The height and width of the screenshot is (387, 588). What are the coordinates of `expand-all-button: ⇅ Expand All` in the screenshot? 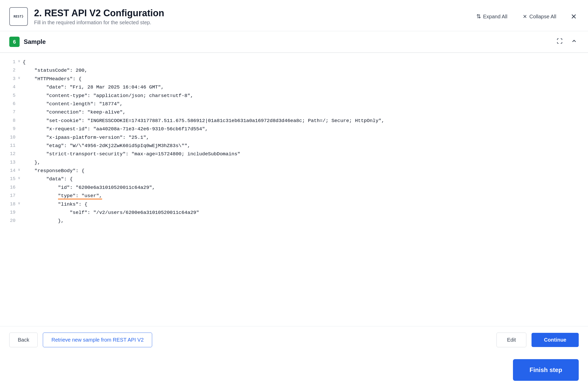 It's located at (492, 17).